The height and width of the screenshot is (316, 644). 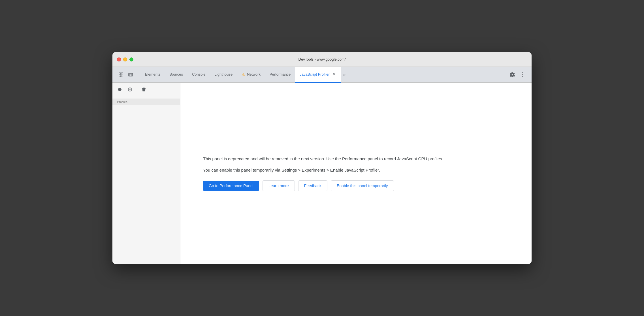 What do you see at coordinates (512, 75) in the screenshot?
I see `settings-icon` at bounding box center [512, 75].